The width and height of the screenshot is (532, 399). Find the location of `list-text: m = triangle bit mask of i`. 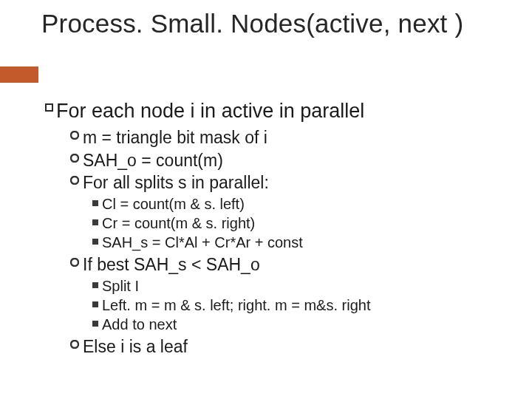

list-text: m = triangle bit mask of i is located at coordinates (175, 137).